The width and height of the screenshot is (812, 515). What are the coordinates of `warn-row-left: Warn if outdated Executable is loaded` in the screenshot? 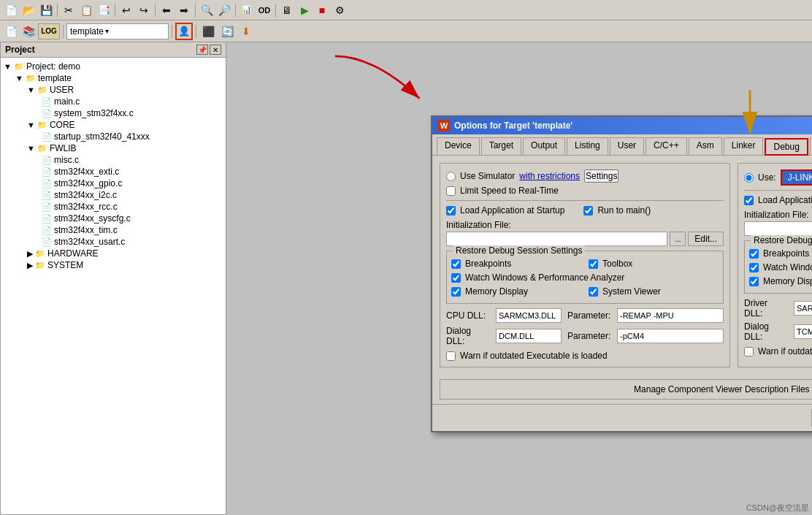 It's located at (585, 356).